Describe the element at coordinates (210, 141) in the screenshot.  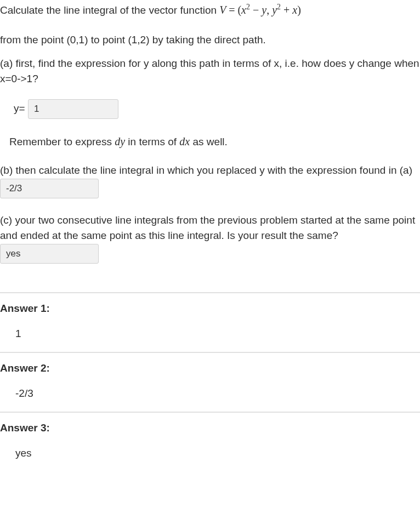
I see `remember-line: Remember to express dy in terms of dx as…` at that location.